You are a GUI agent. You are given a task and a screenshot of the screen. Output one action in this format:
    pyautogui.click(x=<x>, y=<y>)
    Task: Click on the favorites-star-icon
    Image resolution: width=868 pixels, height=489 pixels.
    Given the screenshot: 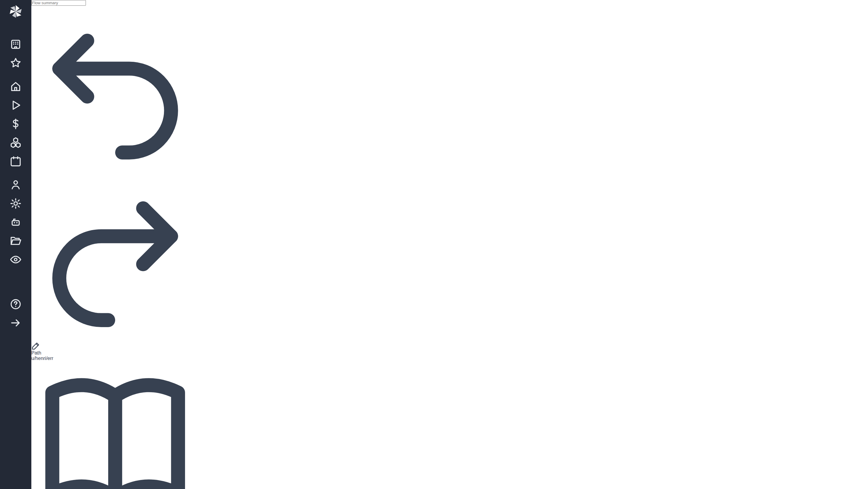 What is the action you would take?
    pyautogui.click(x=16, y=63)
    